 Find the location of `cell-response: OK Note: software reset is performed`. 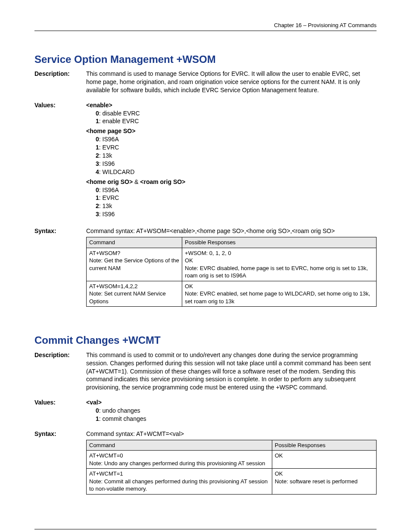

cell-response: OK Note: software reset is performed is located at coordinates (324, 482).